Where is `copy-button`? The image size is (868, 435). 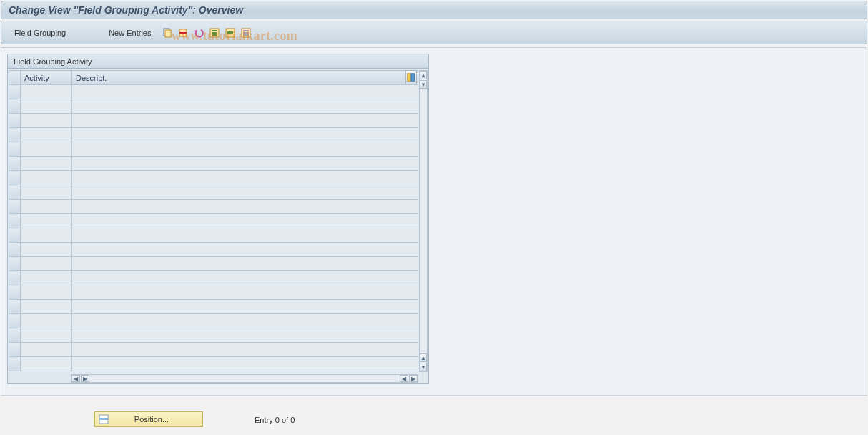 copy-button is located at coordinates (167, 33).